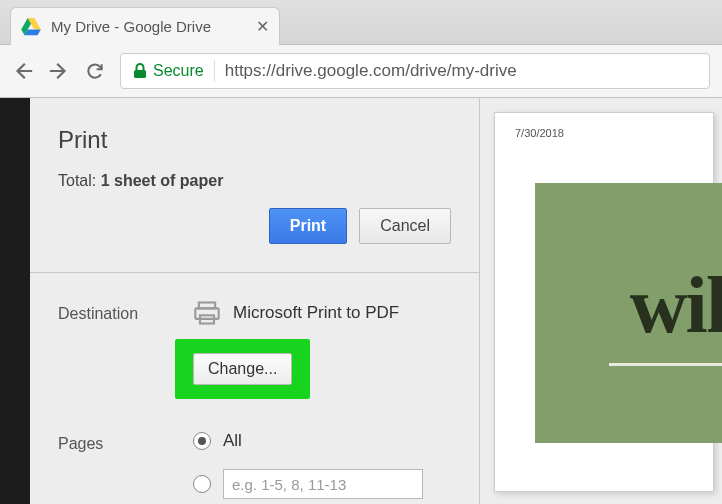 The height and width of the screenshot is (504, 722). What do you see at coordinates (178, 71) in the screenshot?
I see `secure-label: Secure` at bounding box center [178, 71].